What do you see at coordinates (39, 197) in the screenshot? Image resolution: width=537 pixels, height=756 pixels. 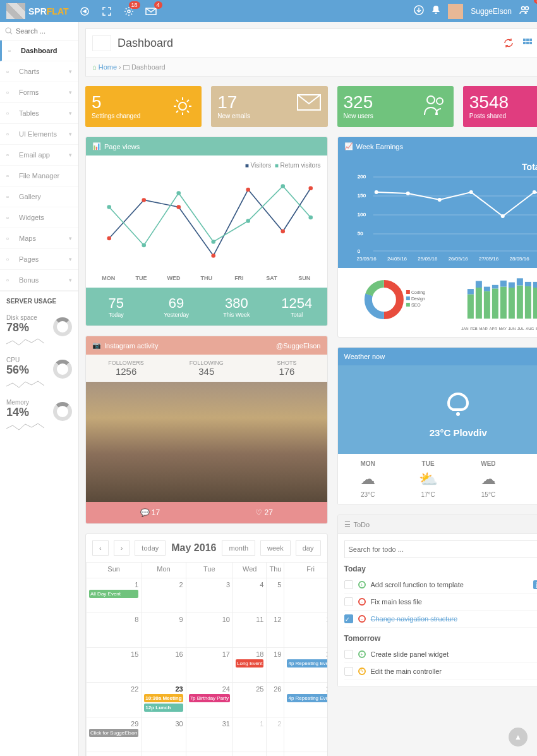 I see `nav-gallery: ▫Gallery` at bounding box center [39, 197].